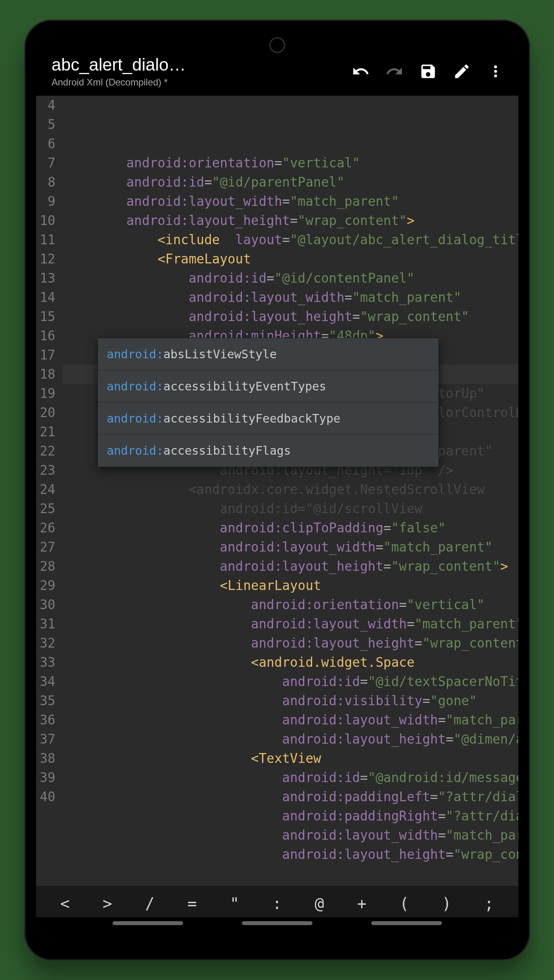 This screenshot has width=554, height=980. What do you see at coordinates (428, 71) in the screenshot?
I see `save-icon` at bounding box center [428, 71].